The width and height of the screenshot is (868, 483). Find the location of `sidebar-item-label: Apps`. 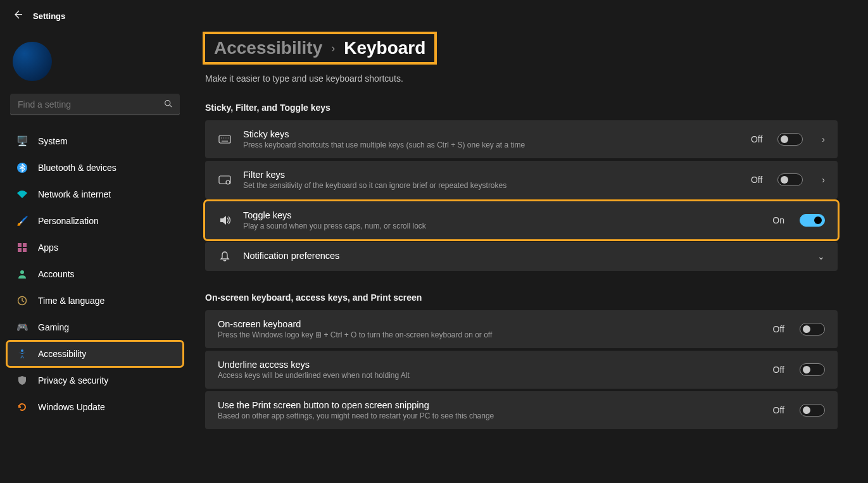

sidebar-item-label: Apps is located at coordinates (48, 248).